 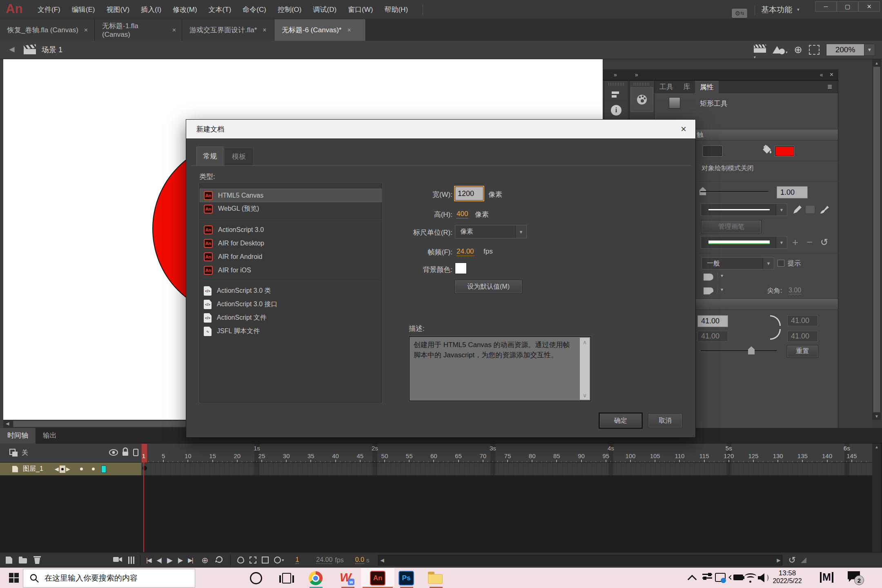 I want to click on resize-grip-icon, so click(x=804, y=560).